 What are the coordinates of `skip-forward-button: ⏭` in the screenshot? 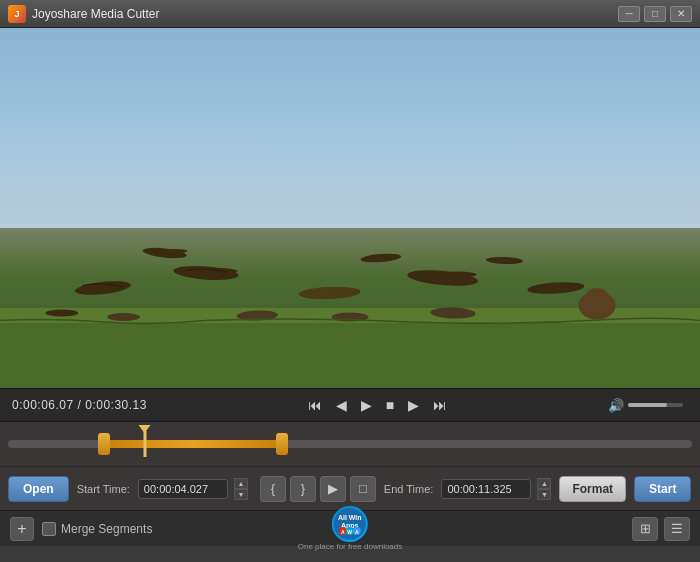 It's located at (440, 405).